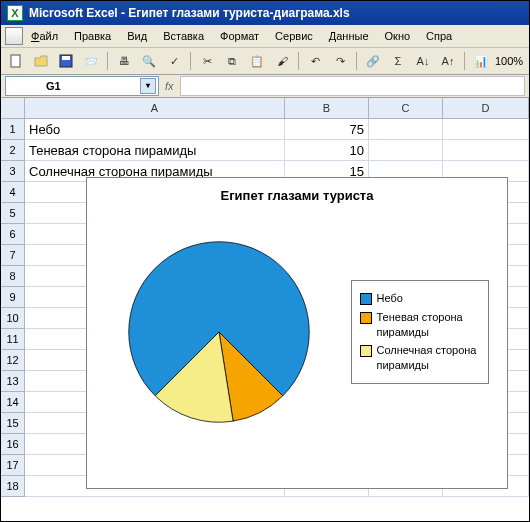 This screenshot has width=530, height=522. I want to click on name-box: G1 ▾, so click(82, 86).